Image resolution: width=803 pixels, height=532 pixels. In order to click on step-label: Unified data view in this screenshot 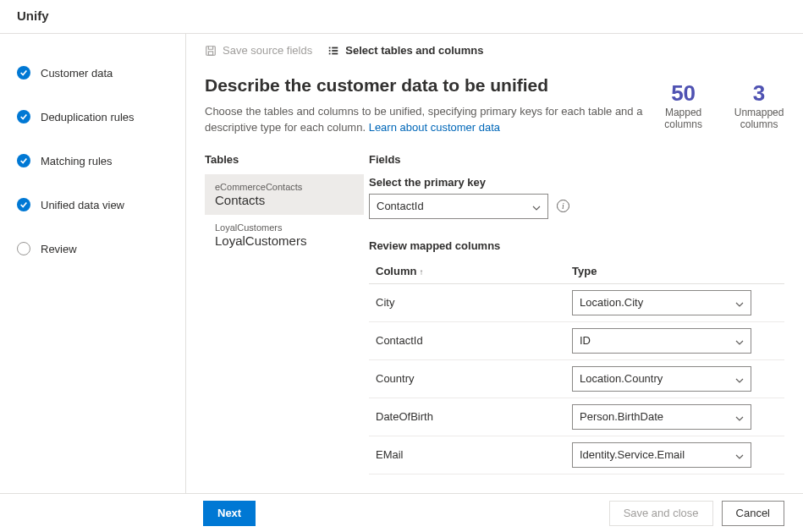, I will do `click(83, 205)`.